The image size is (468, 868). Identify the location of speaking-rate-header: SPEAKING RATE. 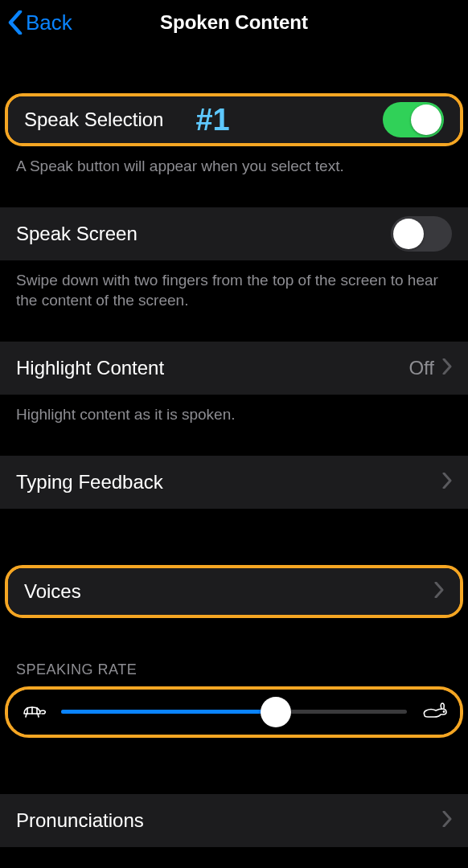
(234, 674).